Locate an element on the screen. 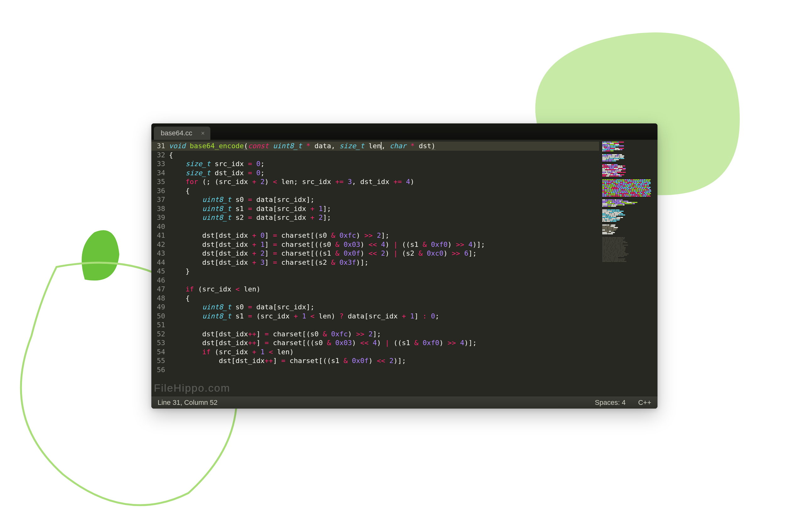 Image resolution: width=790 pixels, height=532 pixels. line-number: 51 is located at coordinates (158, 325).